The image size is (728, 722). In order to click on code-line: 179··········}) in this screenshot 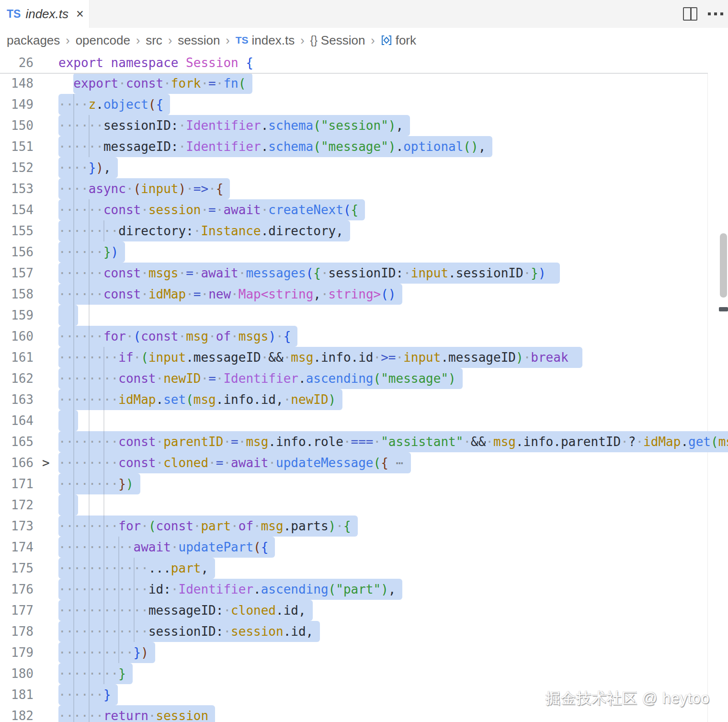, I will do `click(364, 653)`.